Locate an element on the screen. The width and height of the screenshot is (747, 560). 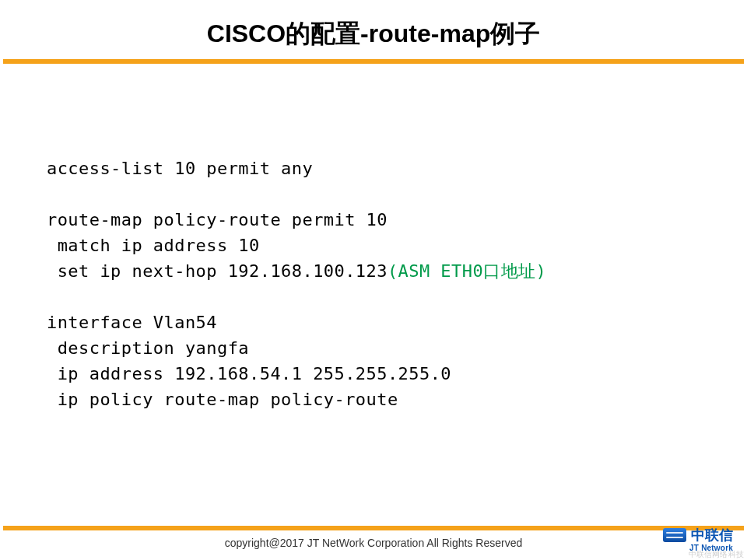
watermark-text: 中联信网络科技 is located at coordinates (716, 555).